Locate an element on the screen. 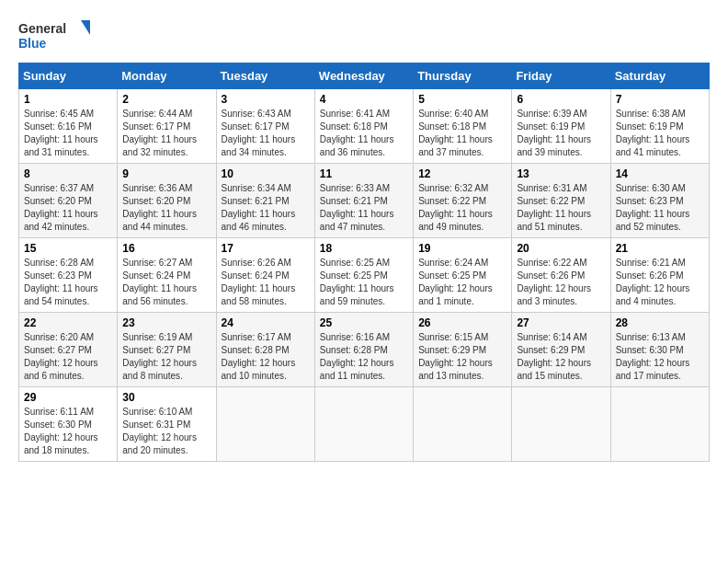  sunset-label: Sunset: 6:27 PM is located at coordinates (156, 350).